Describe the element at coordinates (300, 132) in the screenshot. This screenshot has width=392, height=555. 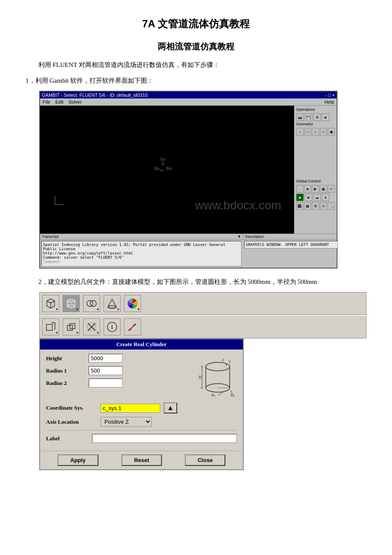
I see `geo-btn-1: □` at that location.